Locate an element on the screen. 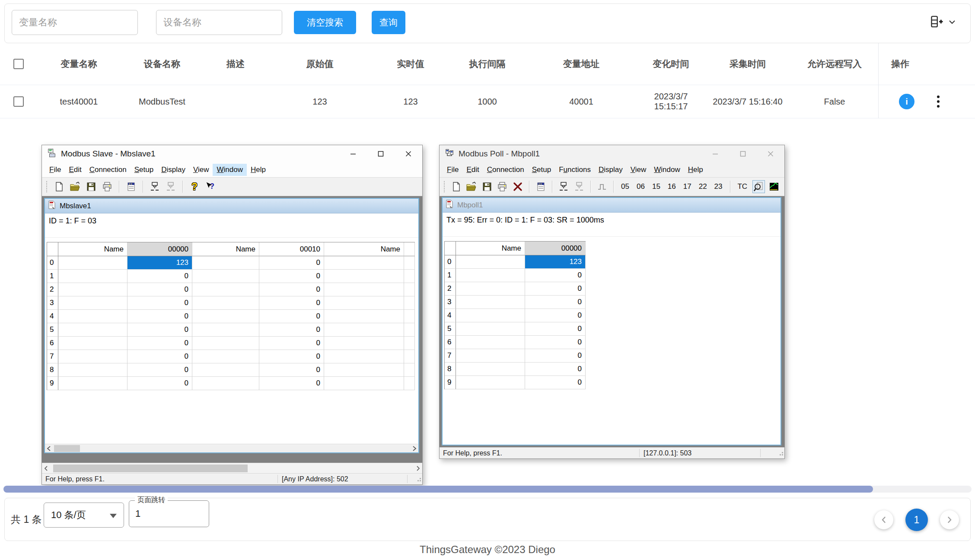 The image size is (975, 560). column-settings-button is located at coordinates (943, 22).